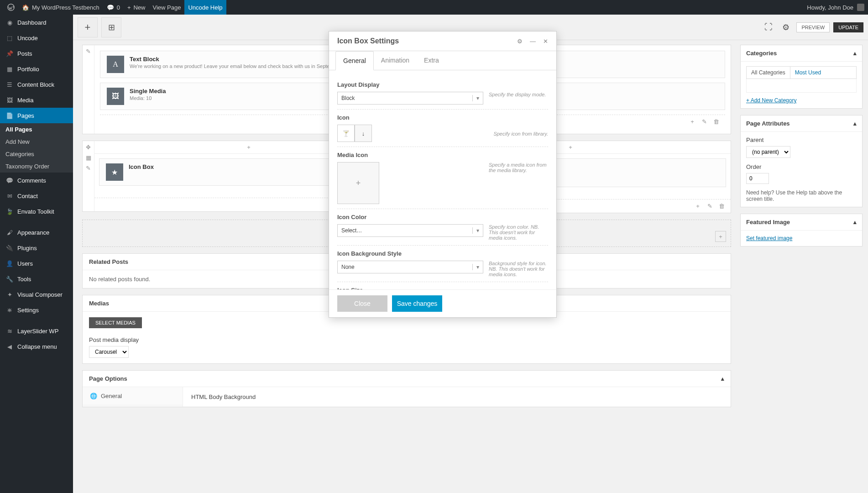 This screenshot has height=493, width=868. I want to click on admin-bar: 🏠My WordPress Testbench 💬0 +New View Pag…, so click(434, 7).